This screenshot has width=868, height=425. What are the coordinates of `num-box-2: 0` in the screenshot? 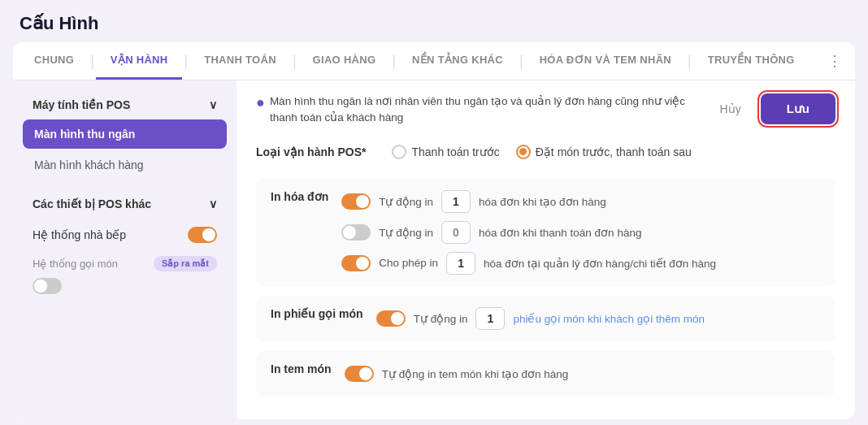 It's located at (456, 232).